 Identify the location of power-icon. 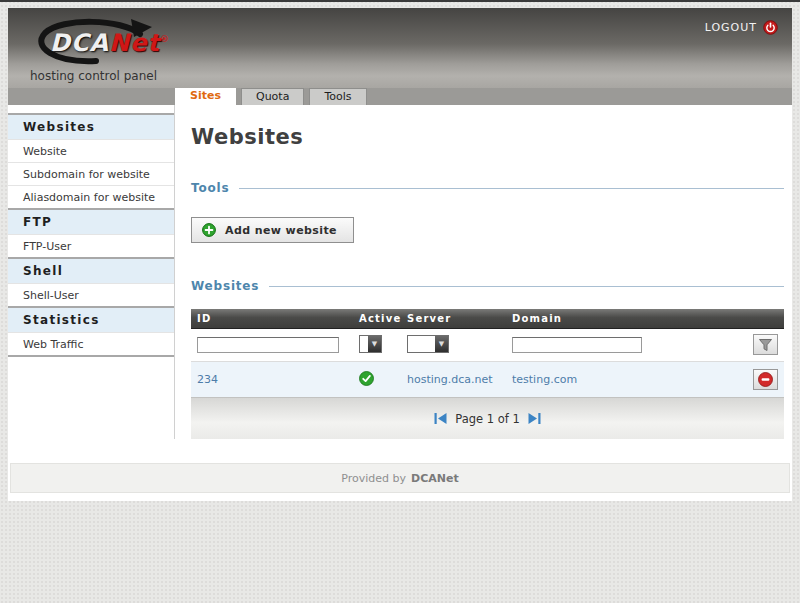
(770, 28).